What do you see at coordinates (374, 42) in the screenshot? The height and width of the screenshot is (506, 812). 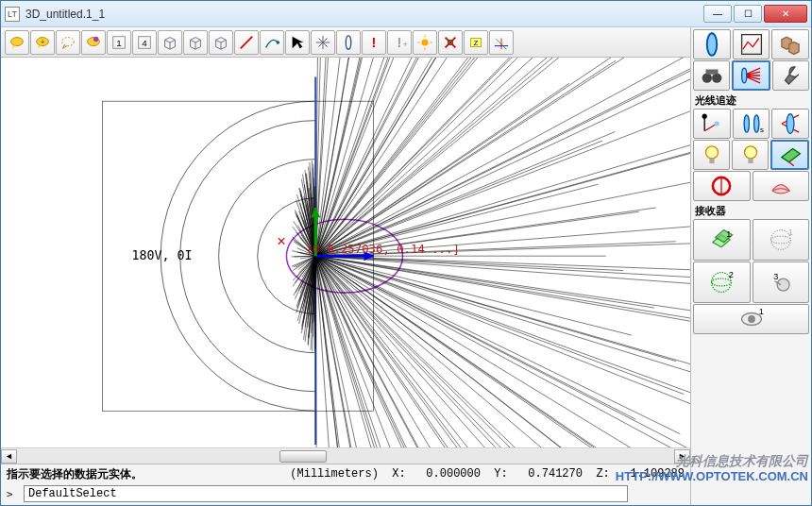 I see `excl-button: !` at bounding box center [374, 42].